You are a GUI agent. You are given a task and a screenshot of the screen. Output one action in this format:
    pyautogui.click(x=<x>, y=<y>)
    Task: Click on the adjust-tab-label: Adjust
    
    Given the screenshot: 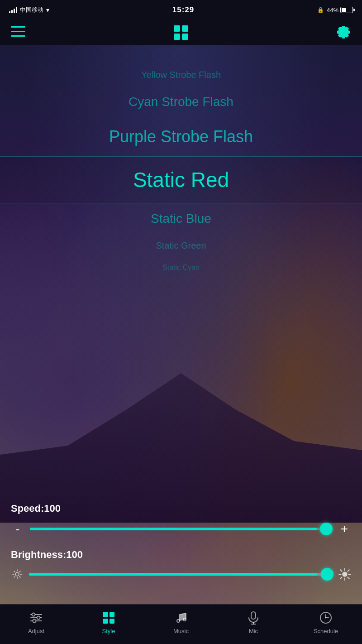 What is the action you would take?
    pyautogui.click(x=36, y=631)
    